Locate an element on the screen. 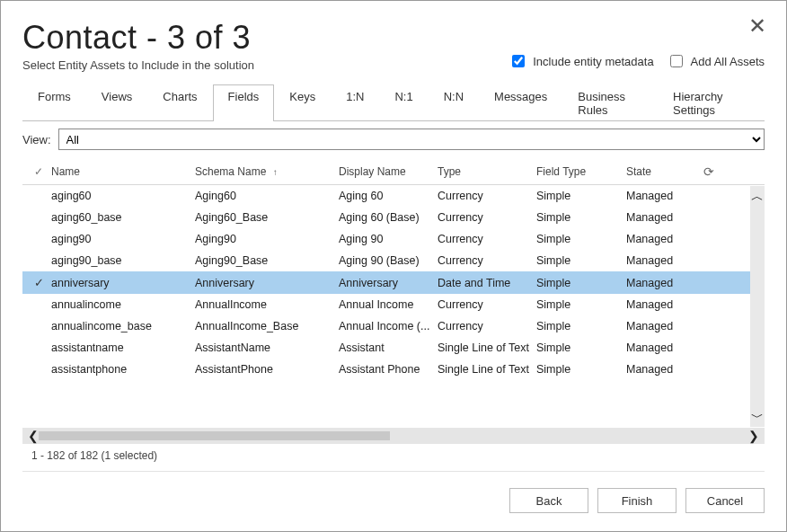 This screenshot has height=532, width=787. cell-type: Single Line of Text is located at coordinates (487, 369).